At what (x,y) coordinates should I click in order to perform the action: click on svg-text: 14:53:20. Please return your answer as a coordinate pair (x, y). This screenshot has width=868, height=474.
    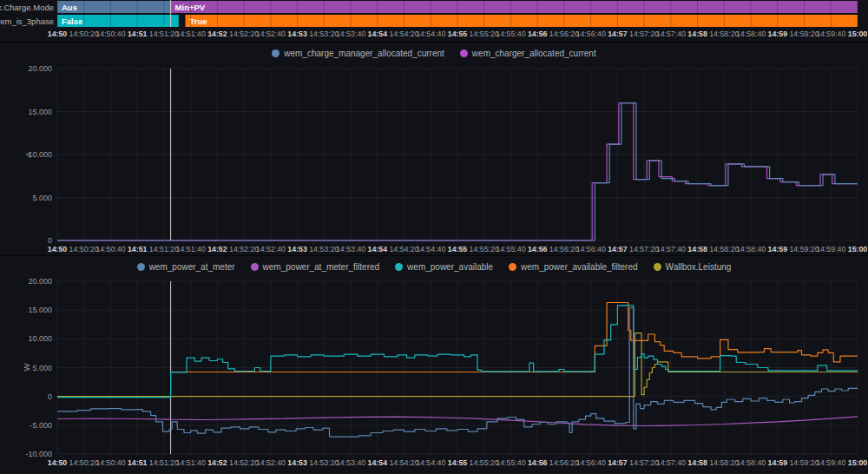
    Looking at the image, I should click on (324, 463).